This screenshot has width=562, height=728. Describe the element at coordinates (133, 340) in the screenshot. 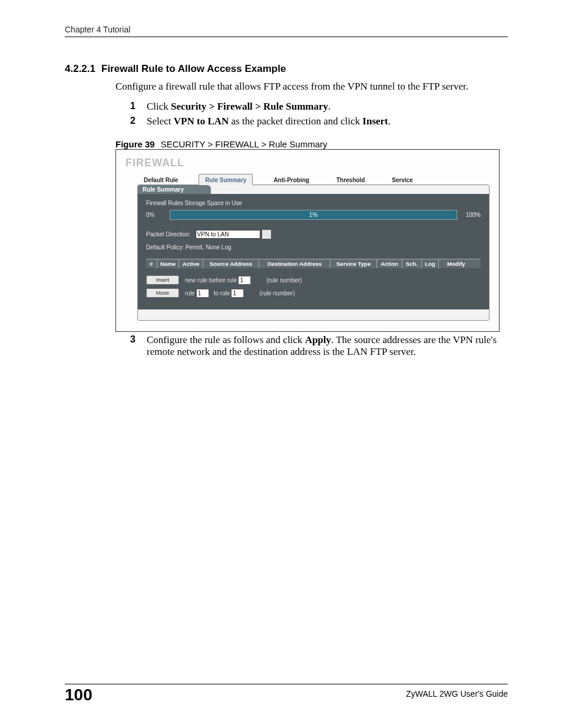

I see `step-3-number: 3` at that location.